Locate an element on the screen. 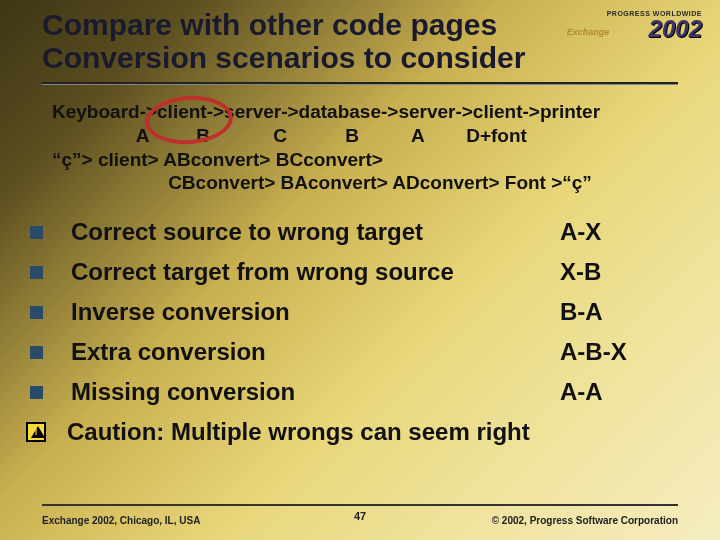 The image size is (720, 540). title-line-1: Compare with other code pages is located at coordinates (270, 24).